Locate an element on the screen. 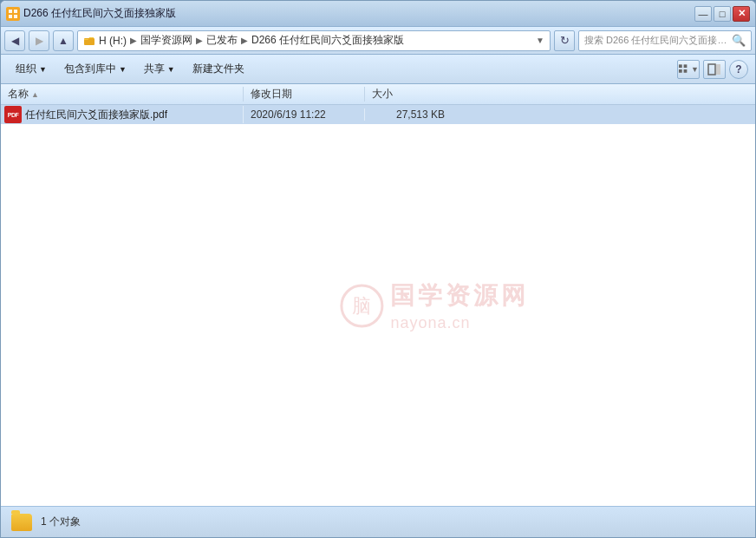  column-header-row: 名称 ▲ 修改日期 大小 is located at coordinates (378, 95).